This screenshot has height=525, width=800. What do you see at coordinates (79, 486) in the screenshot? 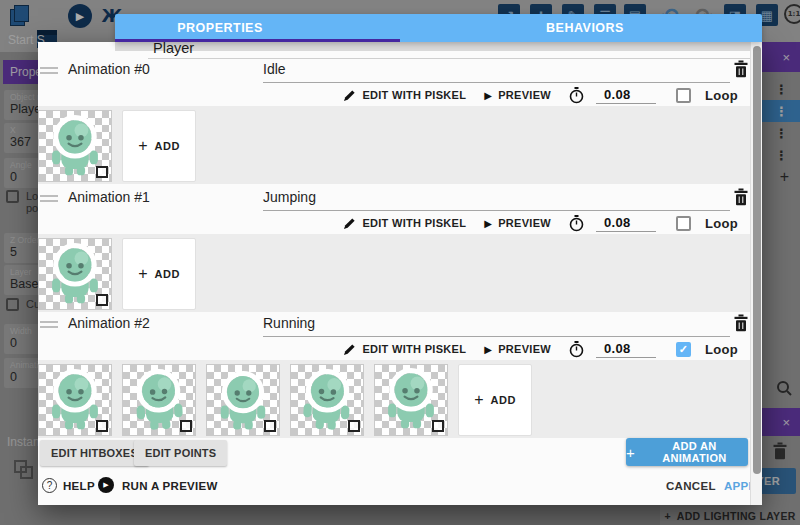
I see `help-button: HELP` at bounding box center [79, 486].